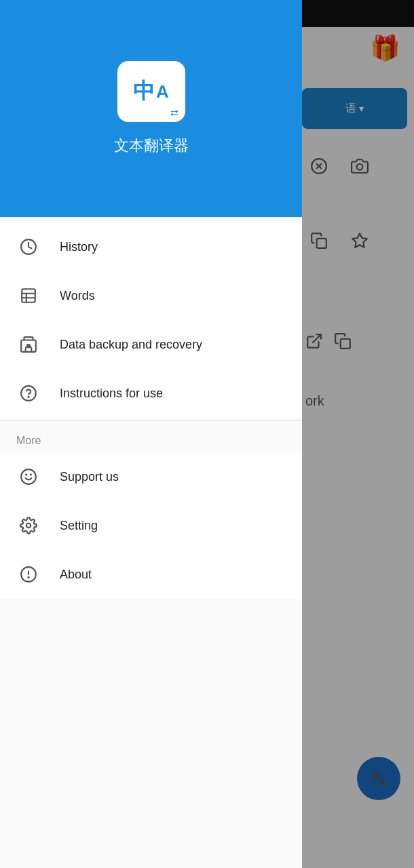 The width and height of the screenshot is (414, 868). What do you see at coordinates (151, 438) in the screenshot?
I see `section-more: More` at bounding box center [151, 438].